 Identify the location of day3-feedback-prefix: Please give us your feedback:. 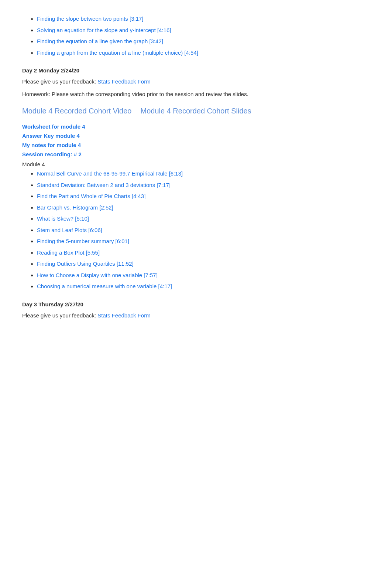
(59, 316).